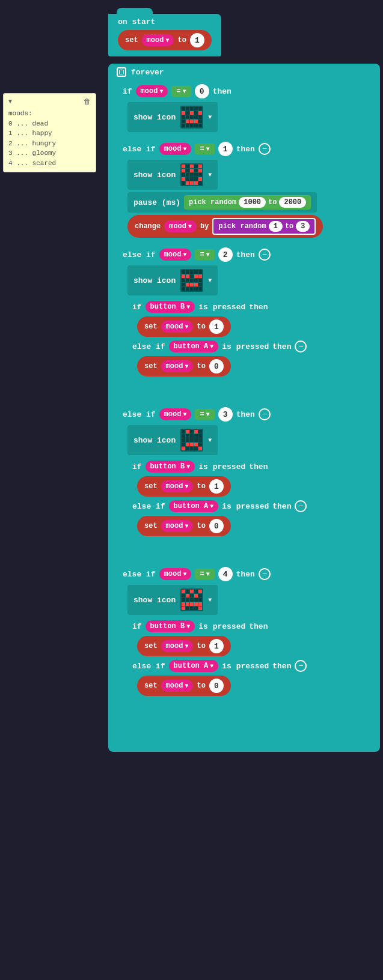 The height and width of the screenshot is (980, 383). What do you see at coordinates (157, 203) in the screenshot?
I see `pause-label: pause (ms)` at bounding box center [157, 203].